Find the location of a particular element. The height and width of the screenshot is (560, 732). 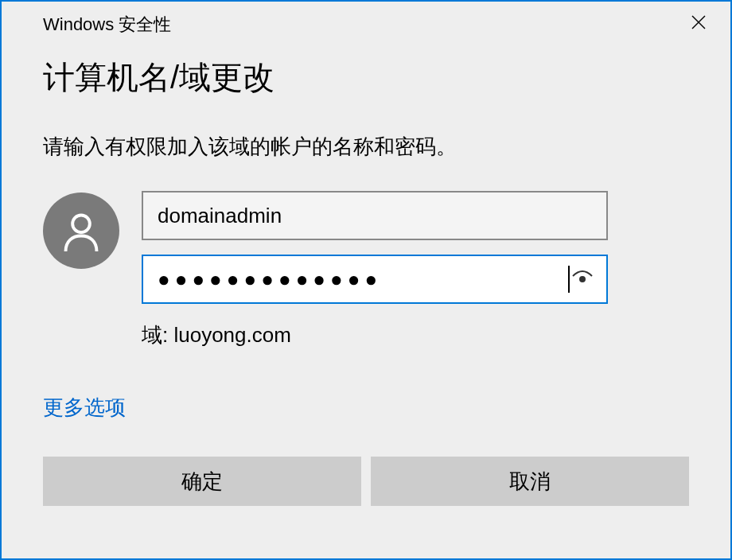

titlebar: Windows 安全性 is located at coordinates (366, 21).